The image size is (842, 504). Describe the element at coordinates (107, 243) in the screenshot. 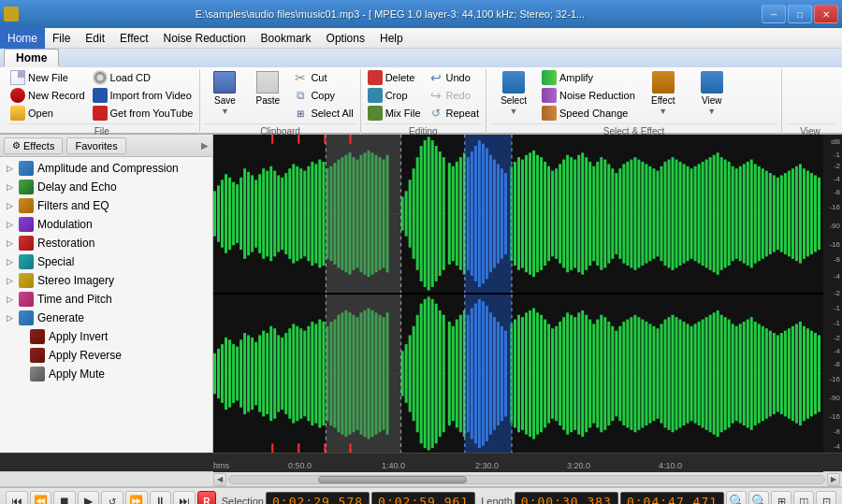

I see `effects-item-restoration: ▷ Restoration` at that location.